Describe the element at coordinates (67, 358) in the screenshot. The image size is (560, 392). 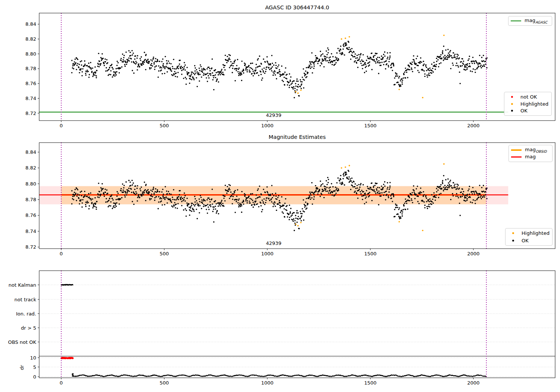
I see `dr-clipped-segment` at that location.